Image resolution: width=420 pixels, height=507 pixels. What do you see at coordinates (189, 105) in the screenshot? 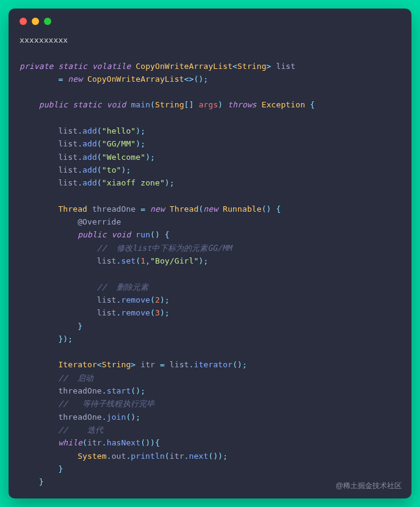
I see `punct: []` at bounding box center [189, 105].